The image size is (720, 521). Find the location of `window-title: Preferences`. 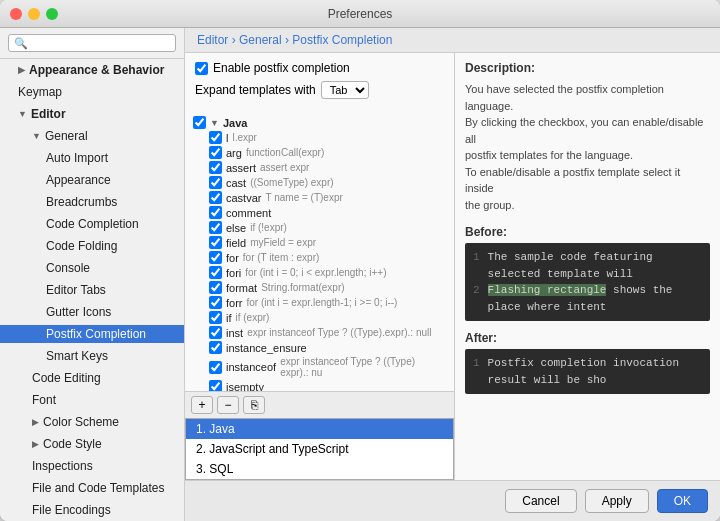

window-title: Preferences is located at coordinates (360, 14).